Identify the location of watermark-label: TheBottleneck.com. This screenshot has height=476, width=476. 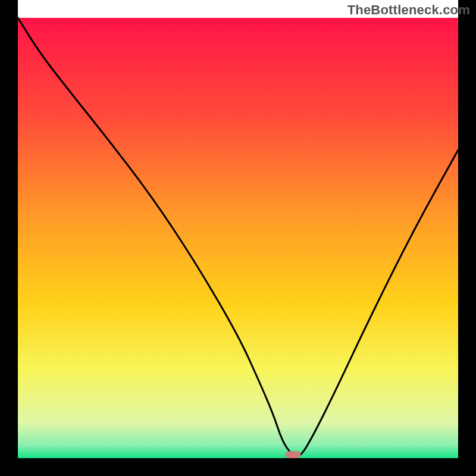
(409, 10).